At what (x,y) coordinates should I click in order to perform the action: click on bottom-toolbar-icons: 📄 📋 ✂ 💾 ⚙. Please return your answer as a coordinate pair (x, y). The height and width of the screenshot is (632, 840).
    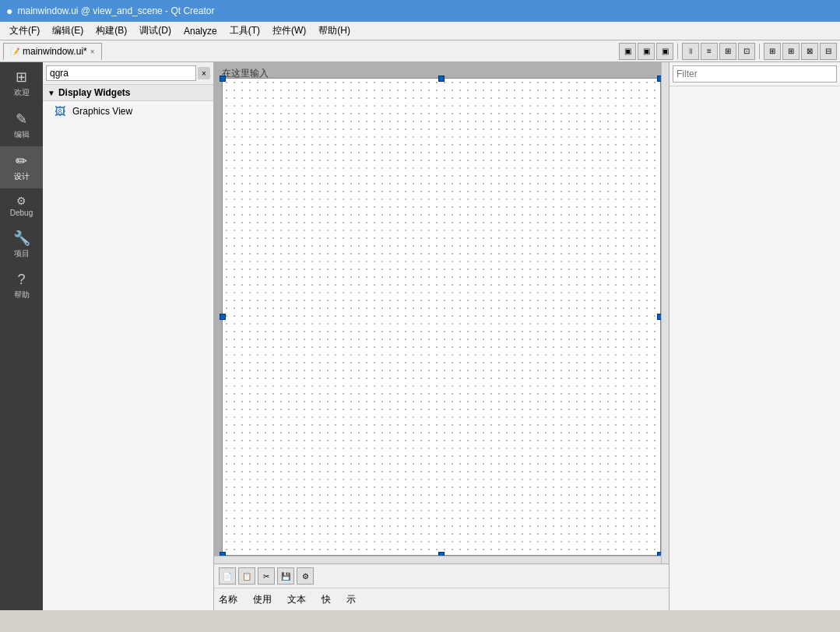
    Looking at the image, I should click on (441, 576).